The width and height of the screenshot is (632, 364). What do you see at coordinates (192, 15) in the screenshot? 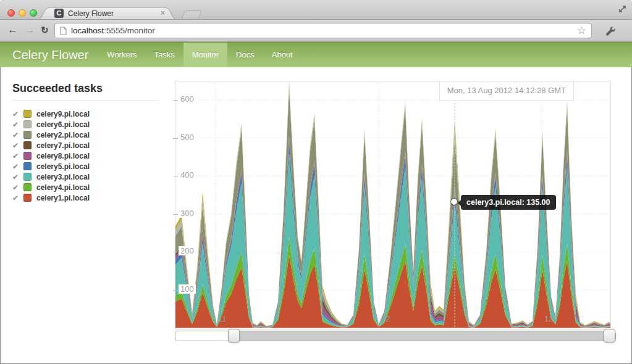
I see `new-tab-button` at bounding box center [192, 15].